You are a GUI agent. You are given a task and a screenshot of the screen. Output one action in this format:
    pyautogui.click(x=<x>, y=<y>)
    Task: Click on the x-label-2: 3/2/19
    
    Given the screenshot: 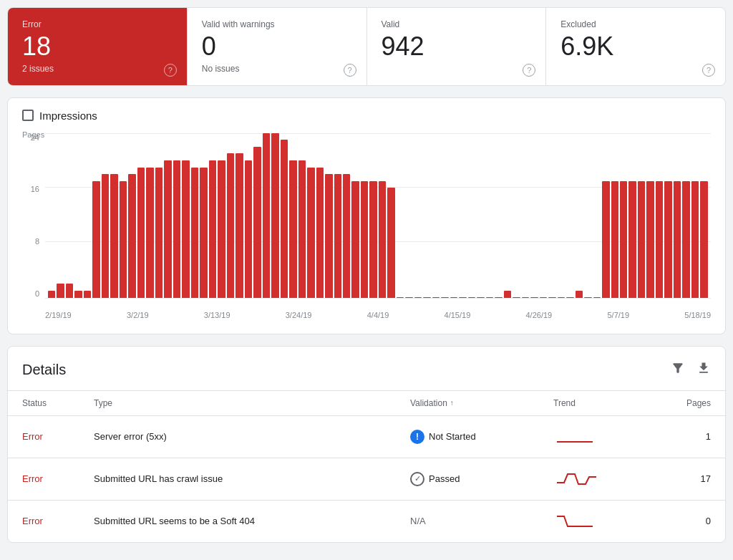 What is the action you would take?
    pyautogui.click(x=137, y=315)
    